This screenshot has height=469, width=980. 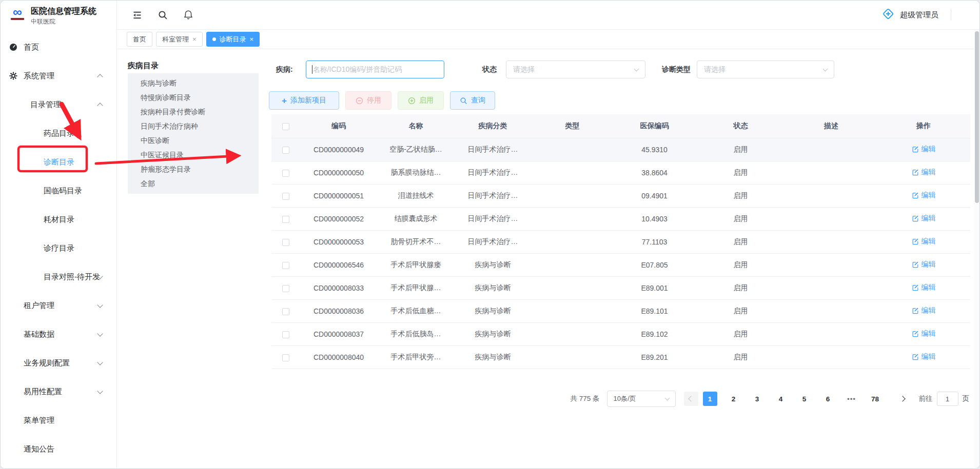 I want to click on status-select: 请选择, so click(x=576, y=70).